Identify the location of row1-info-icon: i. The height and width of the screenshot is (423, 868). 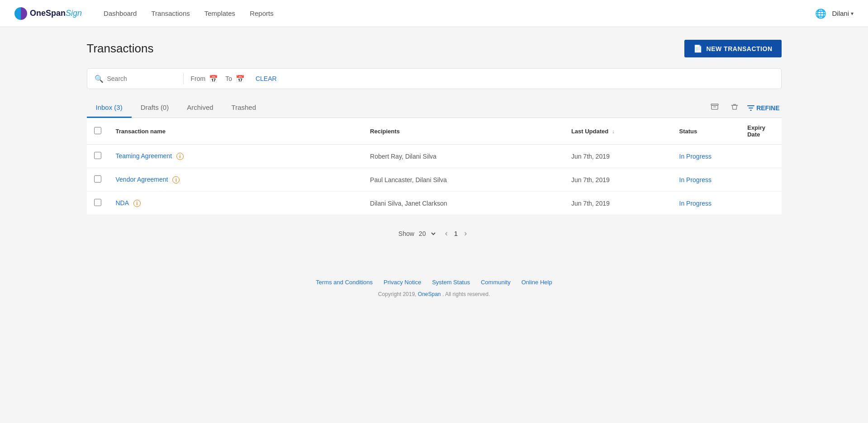
(180, 156).